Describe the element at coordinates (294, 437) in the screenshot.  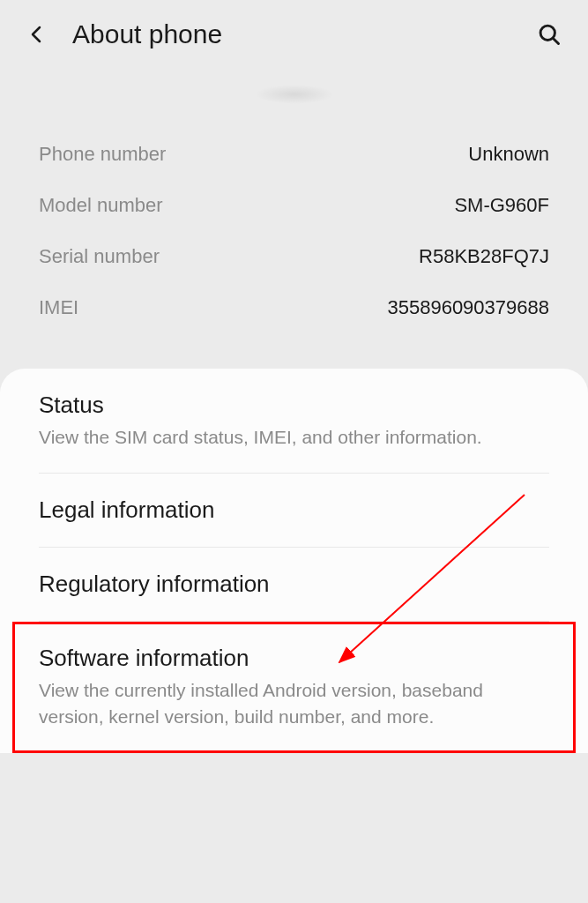
I see `status-subtitle: View the SIM card status, IMEI, and othe…` at that location.